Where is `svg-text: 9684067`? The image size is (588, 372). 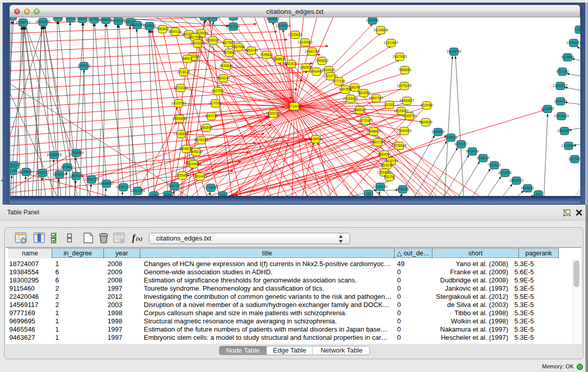 svg-text: 9684067 is located at coordinates (384, 155).